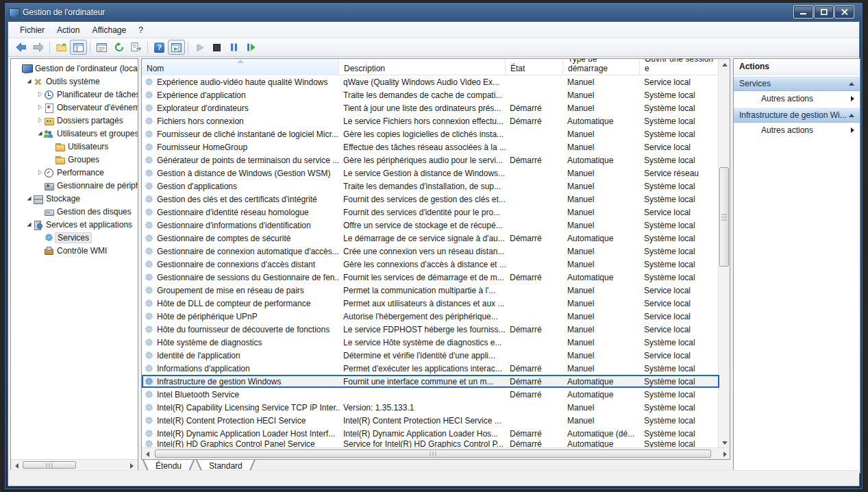 The height and width of the screenshot is (492, 868). What do you see at coordinates (430, 121) in the screenshot?
I see `table-row: Fichiers hors connexionLe service Fichie…` at bounding box center [430, 121].